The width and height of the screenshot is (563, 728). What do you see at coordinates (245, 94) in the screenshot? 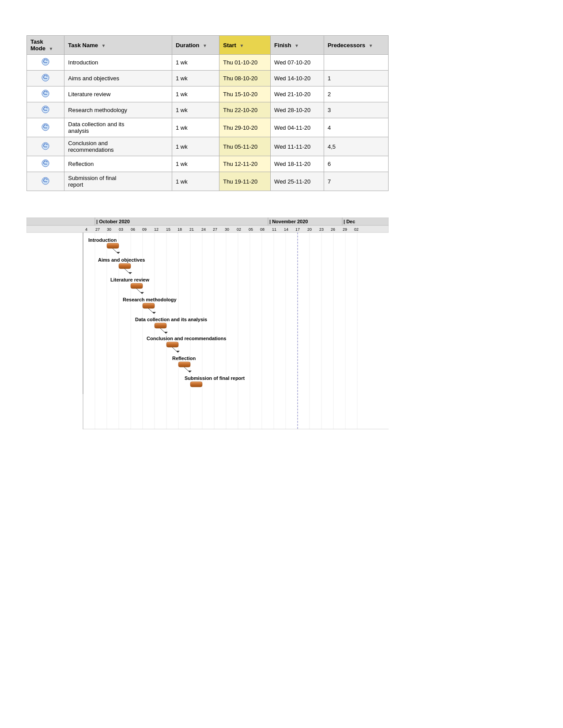
I see `start-cell: Thu 15-10-20` at bounding box center [245, 94].